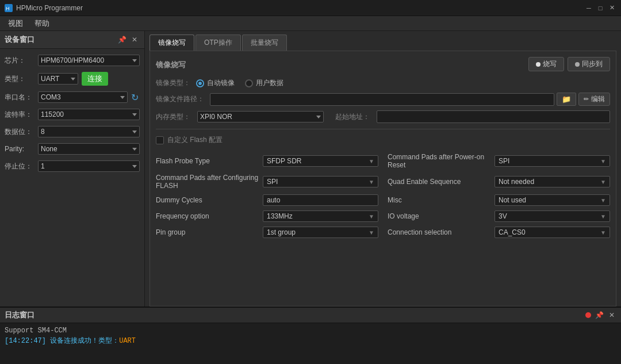 Image resolution: width=621 pixels, height=364 pixels. What do you see at coordinates (595, 99) in the screenshot?
I see `edit-button: ✏ 编辑` at bounding box center [595, 99].